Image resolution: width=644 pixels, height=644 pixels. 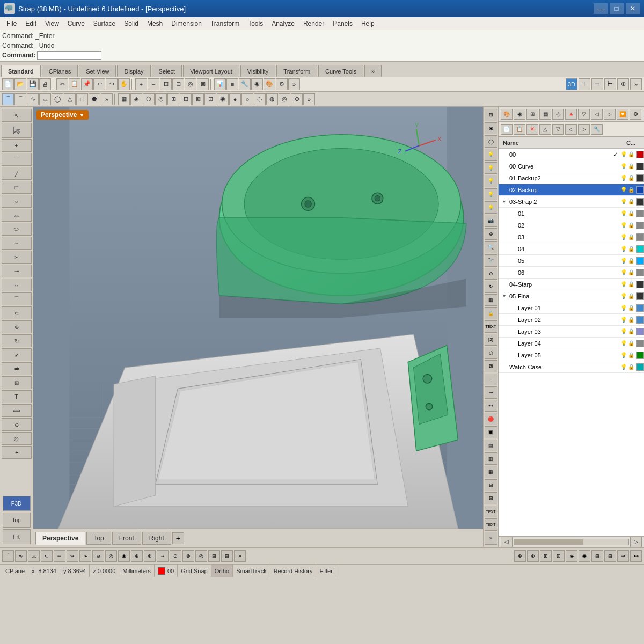 I want to click on lt-select: ↖, so click(x=17, y=115).